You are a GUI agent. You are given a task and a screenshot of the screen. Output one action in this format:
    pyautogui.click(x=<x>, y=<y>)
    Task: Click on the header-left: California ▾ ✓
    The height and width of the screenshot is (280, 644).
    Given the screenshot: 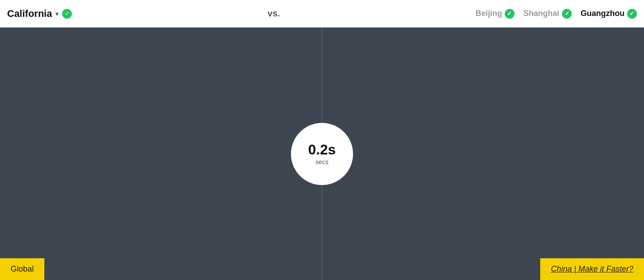 What is the action you would take?
    pyautogui.click(x=39, y=14)
    